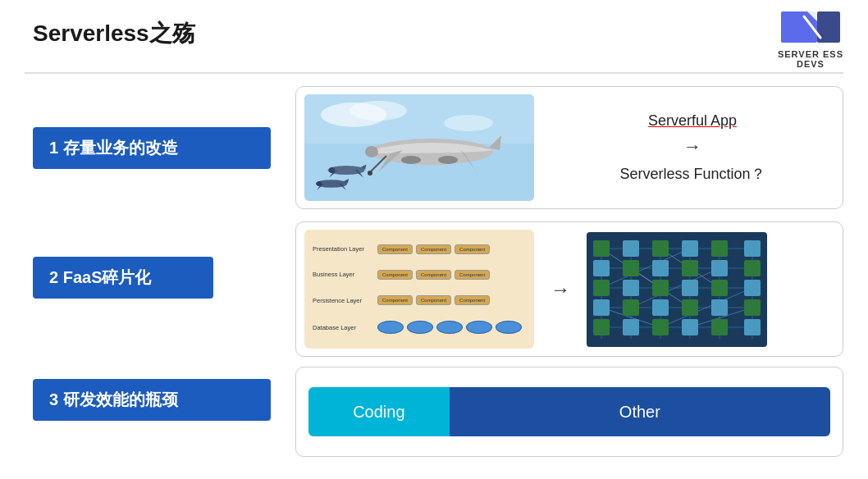 The width and height of the screenshot is (868, 479). What do you see at coordinates (114, 34) in the screenshot?
I see `page-title: Serverless之殇` at bounding box center [114, 34].